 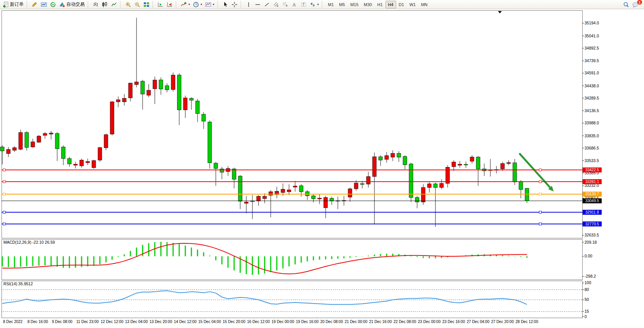 I want to click on periods-clock-icon, so click(x=196, y=5).